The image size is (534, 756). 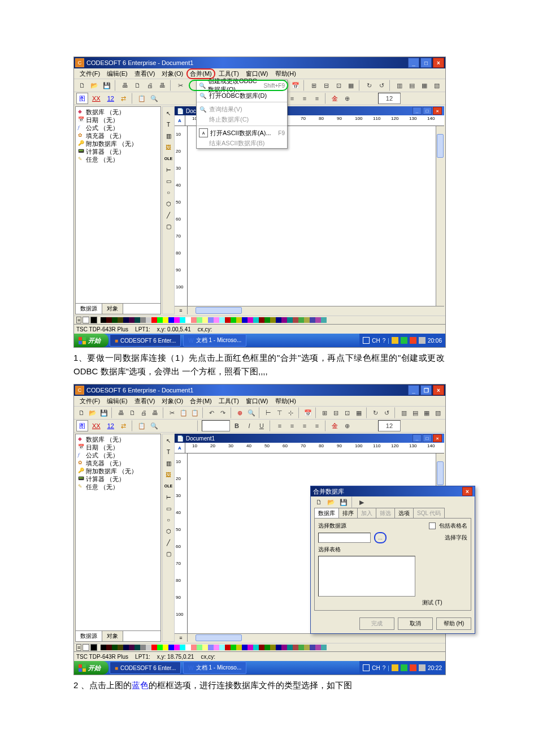 What do you see at coordinates (415, 624) in the screenshot?
I see `cancel-button: 取消` at bounding box center [415, 624].